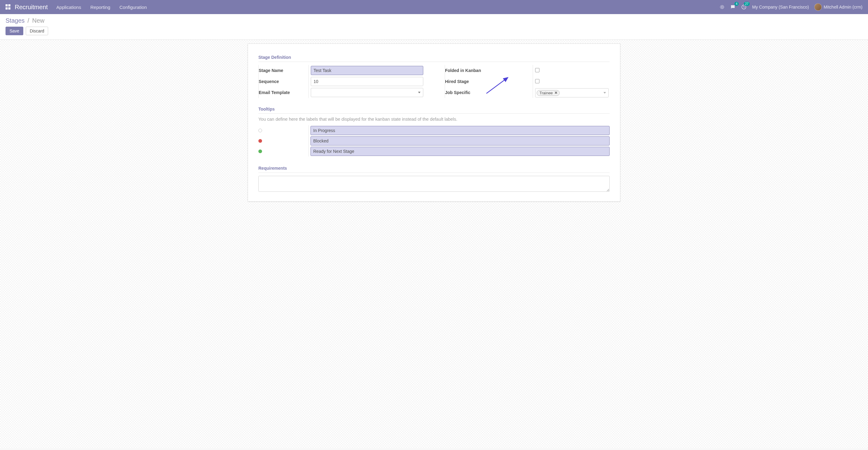 Image resolution: width=868 pixels, height=450 pixels. I want to click on label-hired: Hired Stage, so click(490, 82).